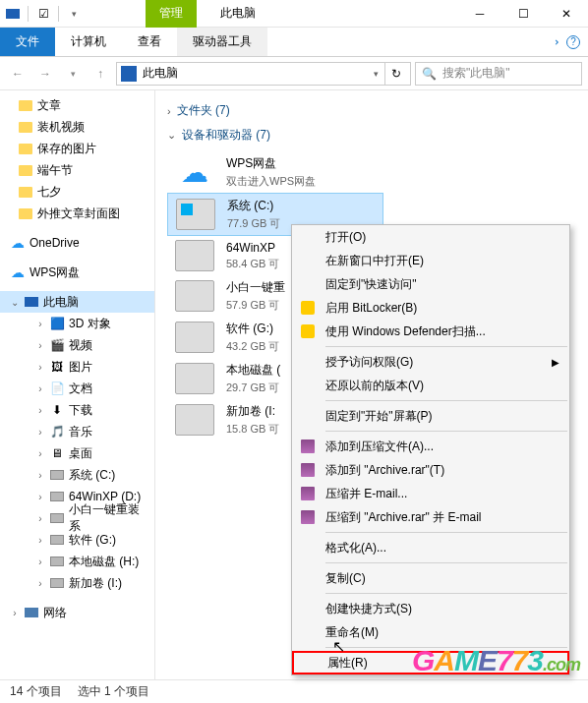  I want to click on menu-item: 打开(O), so click(431, 237).